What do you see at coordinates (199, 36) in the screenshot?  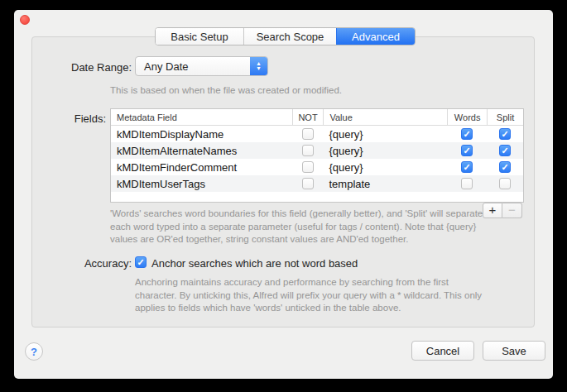 I see `tab-basic-setup: Basic Setup` at bounding box center [199, 36].